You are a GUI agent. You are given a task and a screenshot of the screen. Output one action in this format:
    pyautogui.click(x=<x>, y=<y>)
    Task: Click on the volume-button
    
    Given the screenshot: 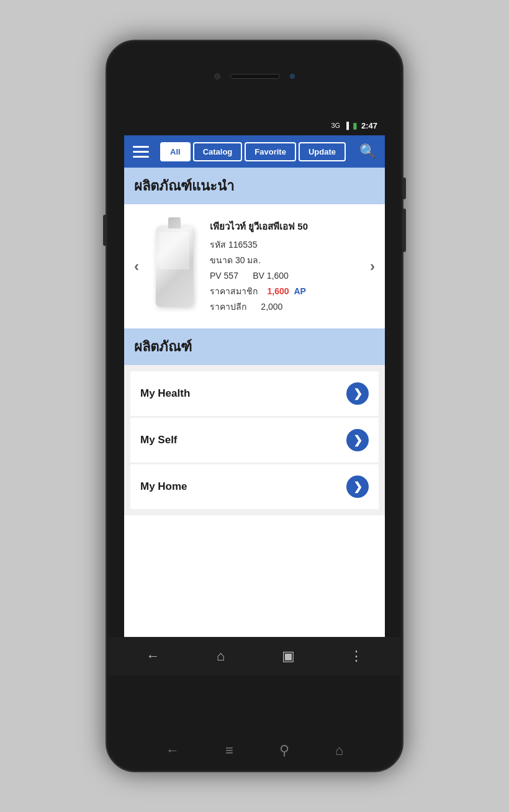 What is the action you would take?
    pyautogui.click(x=105, y=230)
    